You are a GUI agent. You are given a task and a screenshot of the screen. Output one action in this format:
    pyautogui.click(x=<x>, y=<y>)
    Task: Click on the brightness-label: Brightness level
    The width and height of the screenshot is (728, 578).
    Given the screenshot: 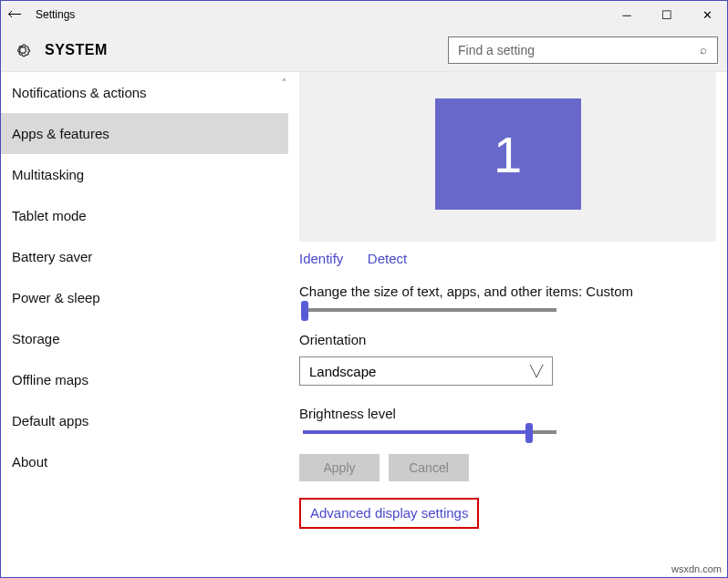 What is the action you would take?
    pyautogui.click(x=507, y=414)
    